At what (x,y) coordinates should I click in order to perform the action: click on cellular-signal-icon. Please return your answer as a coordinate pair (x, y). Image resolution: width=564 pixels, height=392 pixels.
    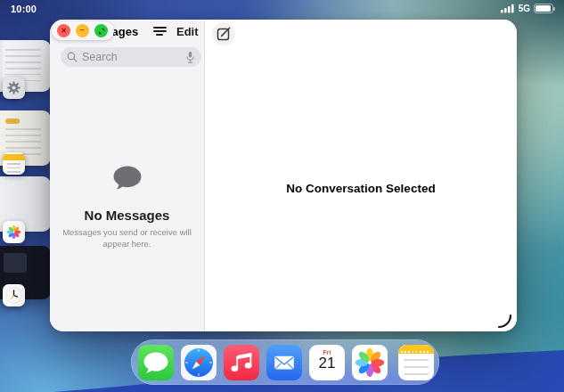
    Looking at the image, I should click on (508, 9).